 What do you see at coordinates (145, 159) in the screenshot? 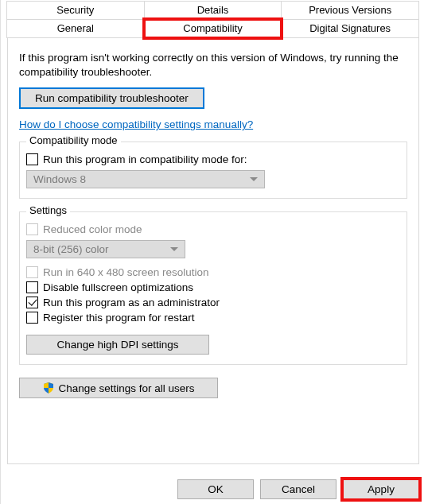
I see `compat-mode-checkbox-label: Run this program in compatibility mode f…` at bounding box center [145, 159].